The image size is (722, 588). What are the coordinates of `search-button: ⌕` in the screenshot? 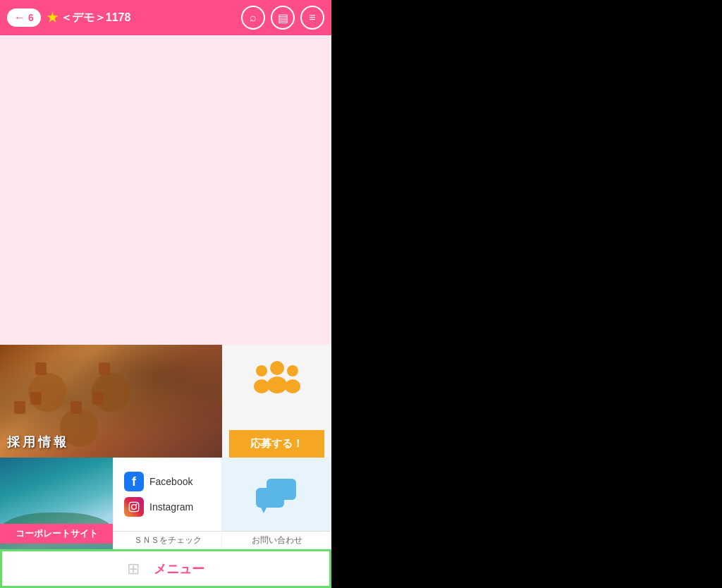 It's located at (253, 18).